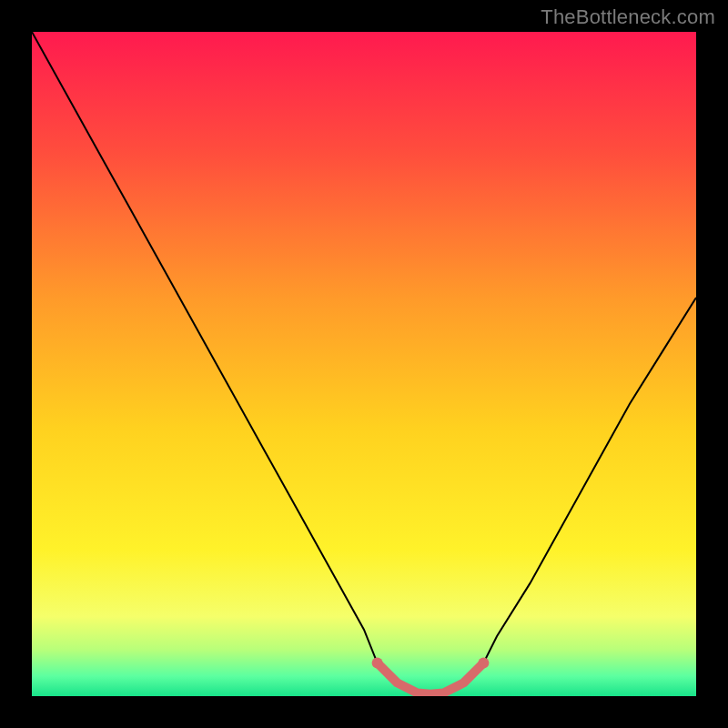  What do you see at coordinates (378, 663) in the screenshot?
I see `flat-band-endpoint-left` at bounding box center [378, 663].